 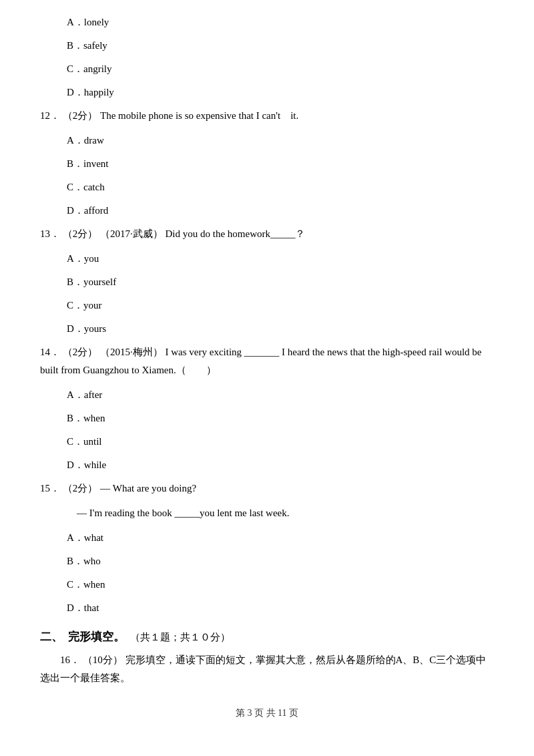 I want to click on option-c-angrily: C．angrily, so click(x=280, y=69).